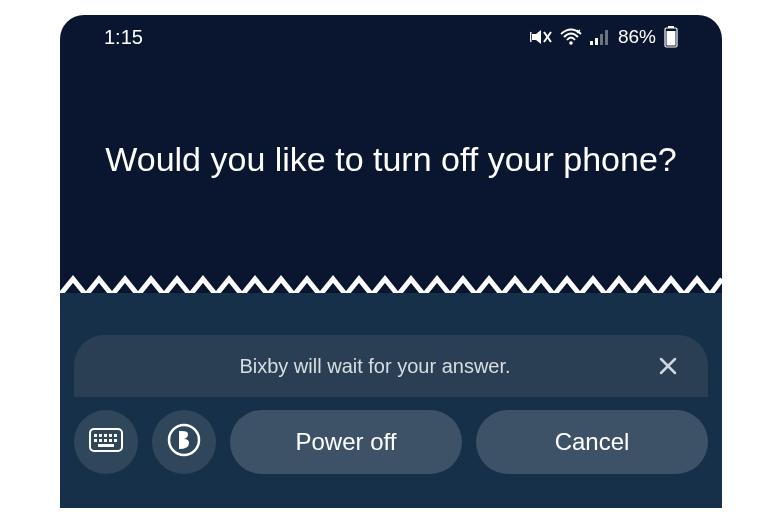  I want to click on status-time: 1:15, so click(124, 38).